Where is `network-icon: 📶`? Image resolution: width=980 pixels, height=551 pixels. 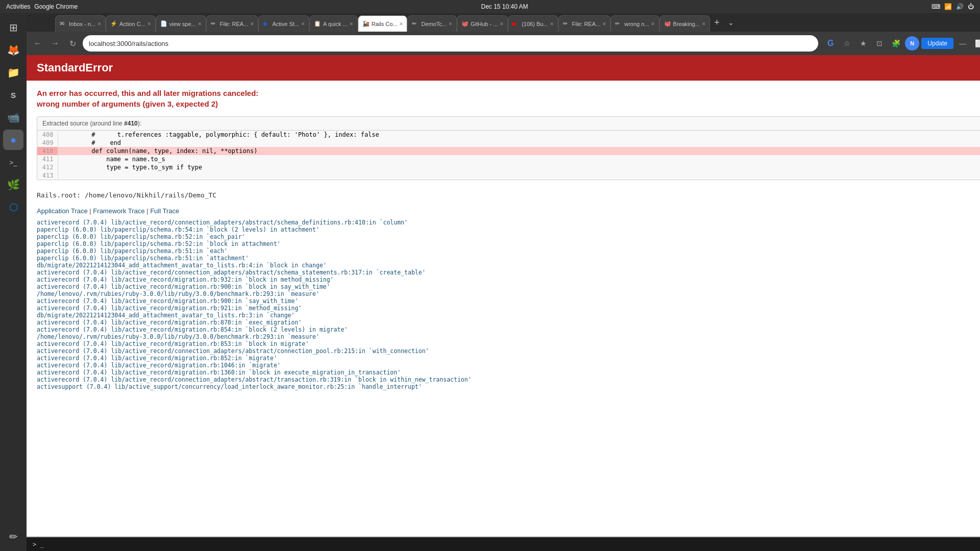
network-icon: 📶 is located at coordinates (948, 7).